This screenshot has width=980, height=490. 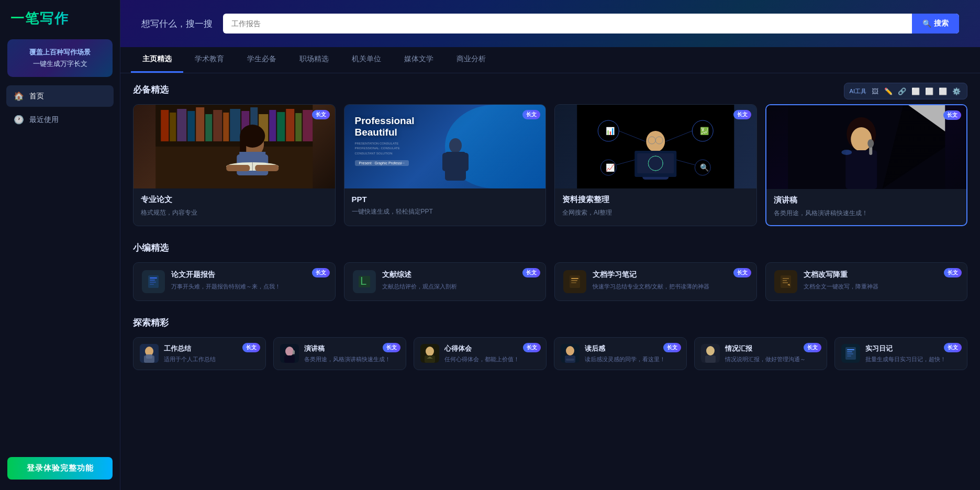 What do you see at coordinates (786, 282) in the screenshot?
I see `rewrite-icon` at bounding box center [786, 282].